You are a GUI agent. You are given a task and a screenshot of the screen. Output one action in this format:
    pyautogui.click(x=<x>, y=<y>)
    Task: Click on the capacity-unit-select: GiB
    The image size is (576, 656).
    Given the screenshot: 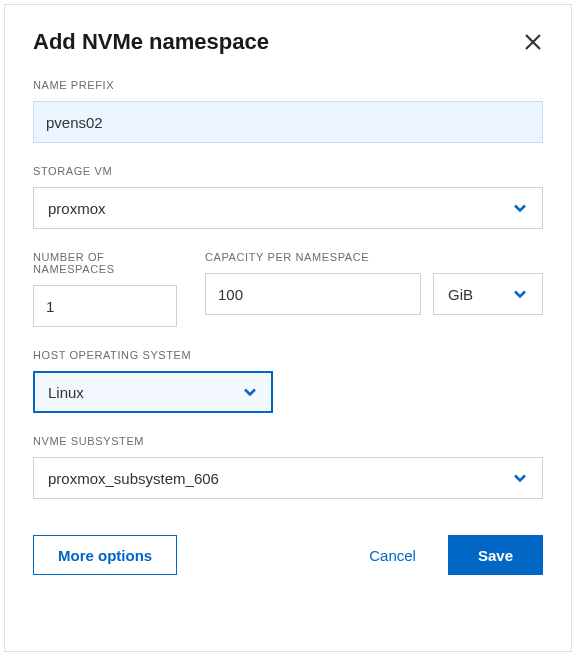 What is the action you would take?
    pyautogui.click(x=488, y=294)
    